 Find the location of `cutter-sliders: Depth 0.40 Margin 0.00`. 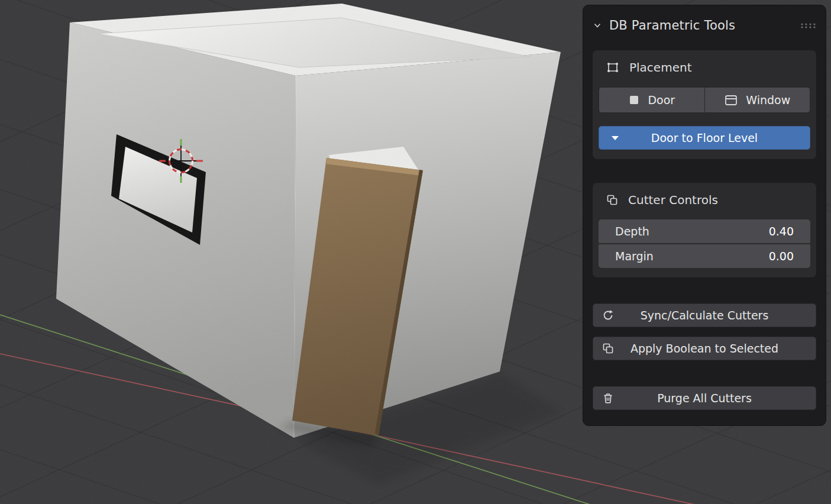

cutter-sliders: Depth 0.40 Margin 0.00 is located at coordinates (704, 244).